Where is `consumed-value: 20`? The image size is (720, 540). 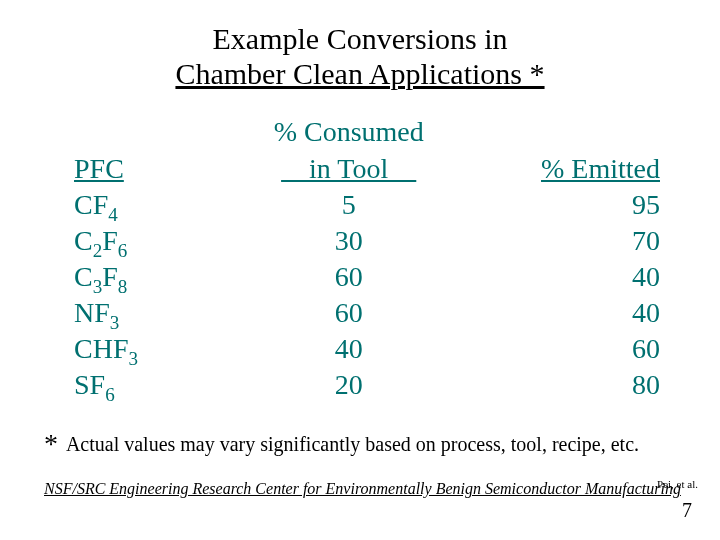
consumed-value: 20 is located at coordinates (349, 385).